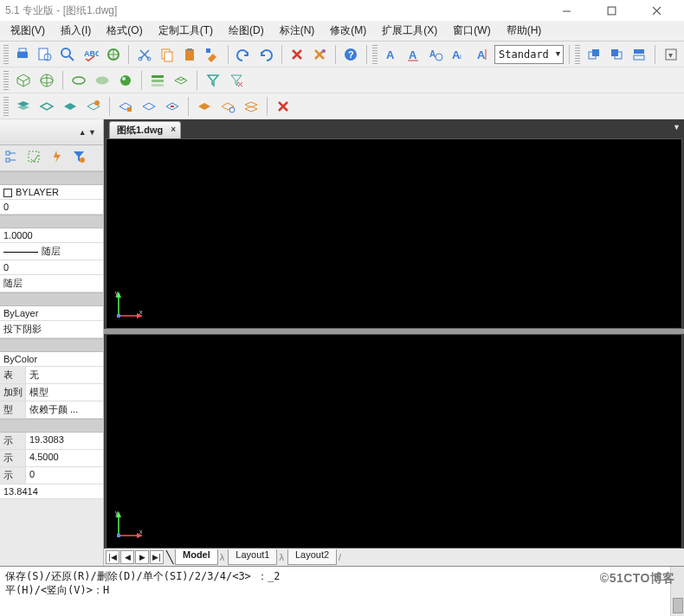 This screenshot has height=616, width=684. Describe the element at coordinates (47, 106) in the screenshot. I see `layer-on-icon` at that location.